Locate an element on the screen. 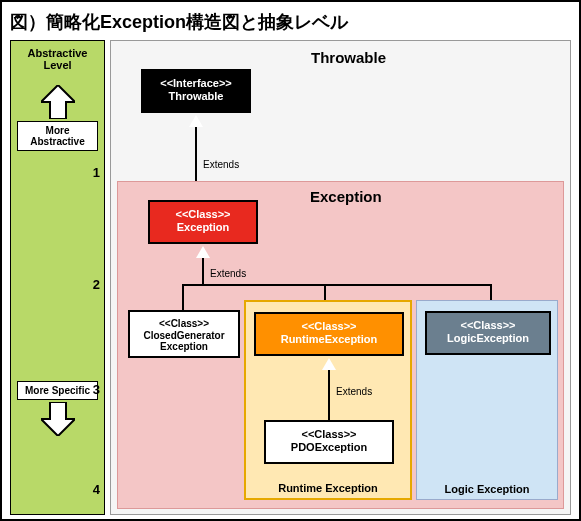 The image size is (581, 521). node-exception: <<Class>> Exception is located at coordinates (203, 222).